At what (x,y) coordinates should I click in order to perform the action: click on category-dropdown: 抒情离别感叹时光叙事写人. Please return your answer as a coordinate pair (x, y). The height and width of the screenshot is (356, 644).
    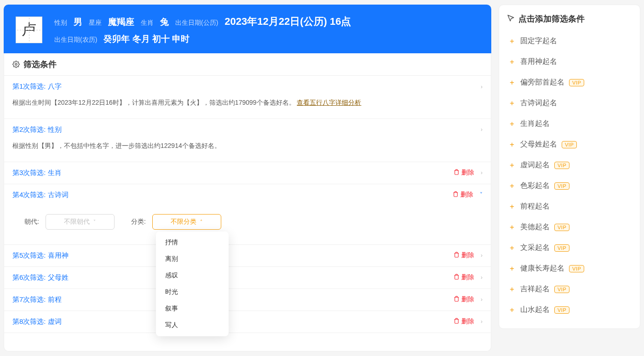
    Looking at the image, I should click on (192, 284).